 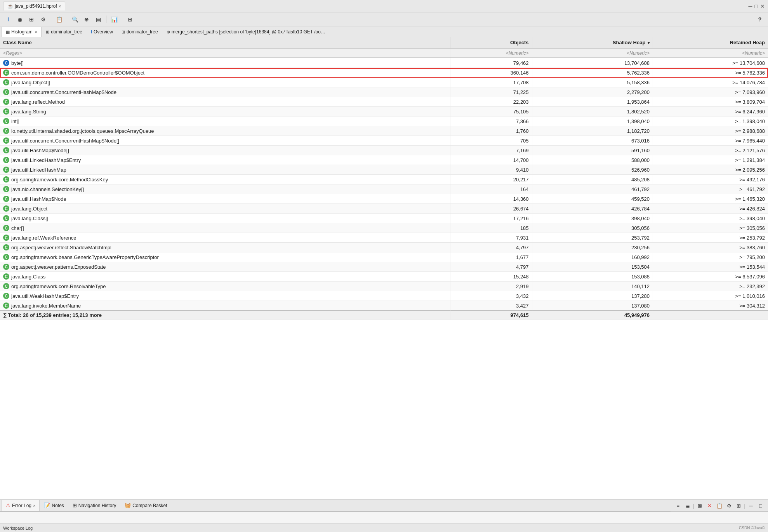 I want to click on filter-retainedheap: <Numeric>, so click(x=711, y=53).